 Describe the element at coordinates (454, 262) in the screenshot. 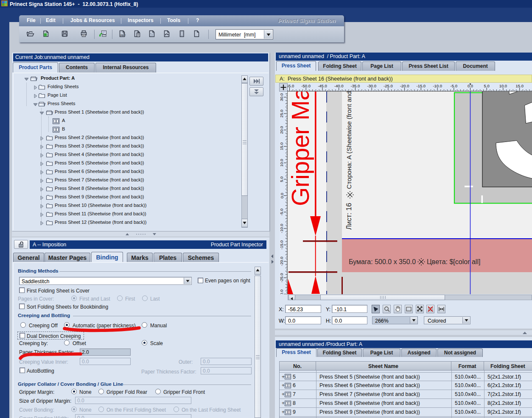

I see `svg-text: Цвета: $[color all]` at that location.